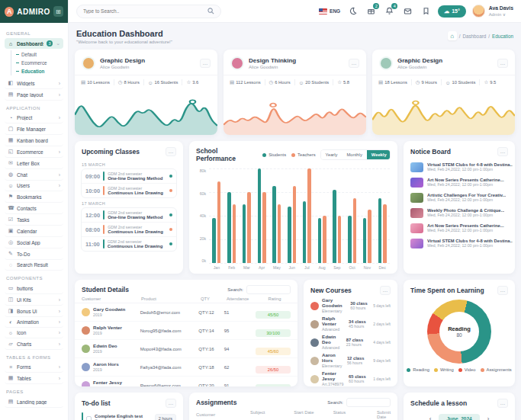 This screenshot has height=420, width=521. I want to click on class-item: 08:00 GDM 2nd semester Continuous Line D…, so click(129, 230).